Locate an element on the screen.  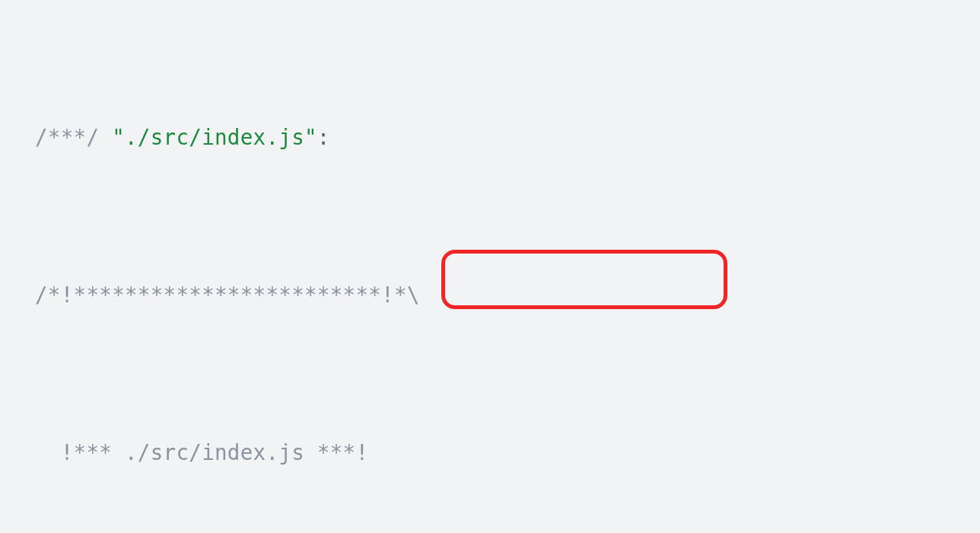
code-line: /*!************************!*\ is located at coordinates (490, 295).